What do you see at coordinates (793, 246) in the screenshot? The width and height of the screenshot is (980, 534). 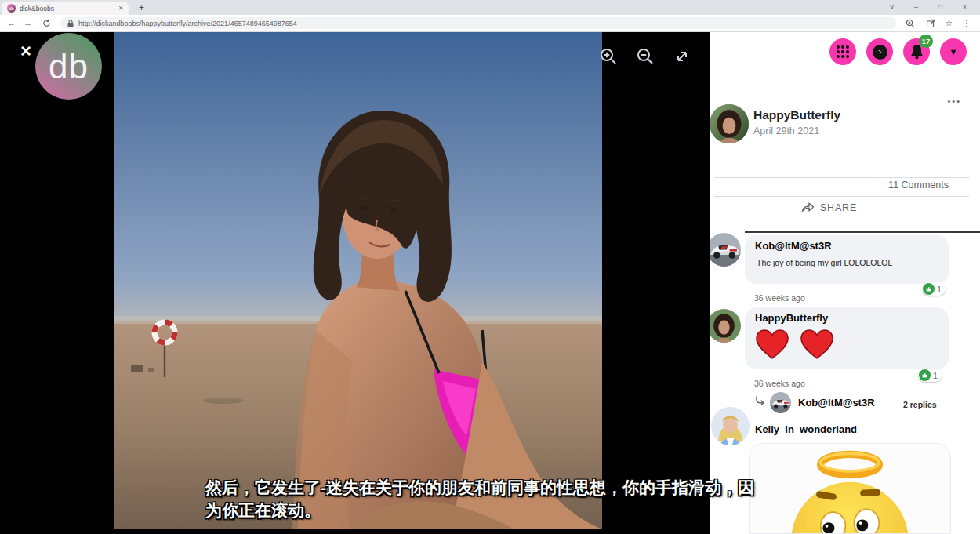 I see `comment1-author: Kob@ltM@st3R` at bounding box center [793, 246].